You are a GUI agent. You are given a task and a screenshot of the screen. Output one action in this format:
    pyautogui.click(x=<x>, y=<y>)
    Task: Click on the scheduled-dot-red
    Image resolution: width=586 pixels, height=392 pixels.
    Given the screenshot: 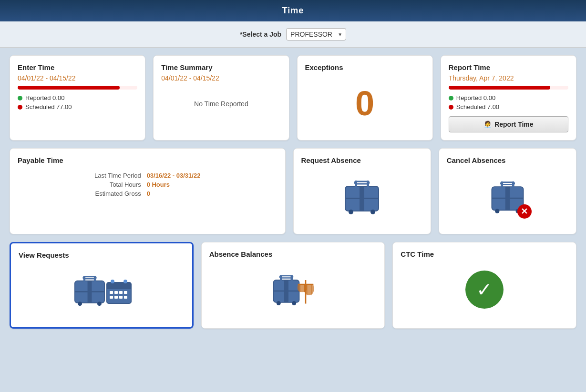 What is the action you would take?
    pyautogui.click(x=20, y=107)
    